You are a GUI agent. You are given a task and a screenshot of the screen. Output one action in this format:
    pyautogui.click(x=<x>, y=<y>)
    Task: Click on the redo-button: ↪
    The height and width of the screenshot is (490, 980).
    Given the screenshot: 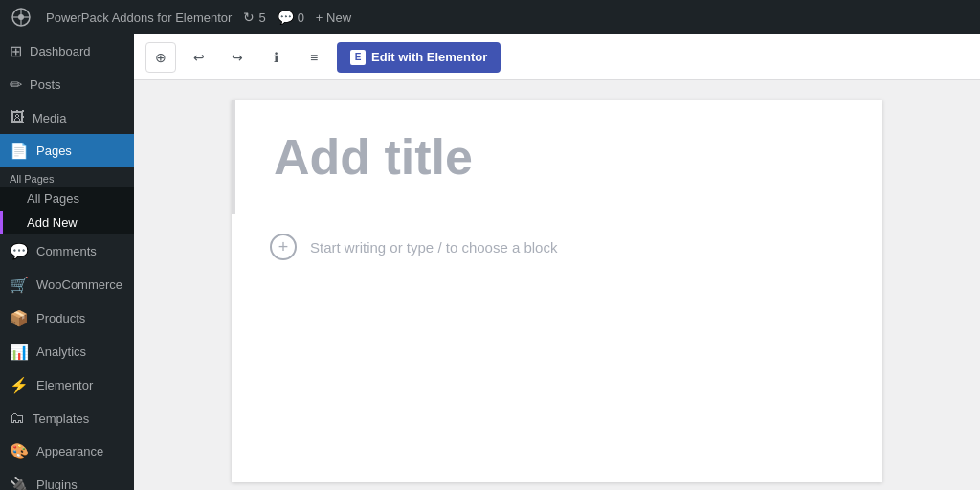 What is the action you would take?
    pyautogui.click(x=237, y=57)
    